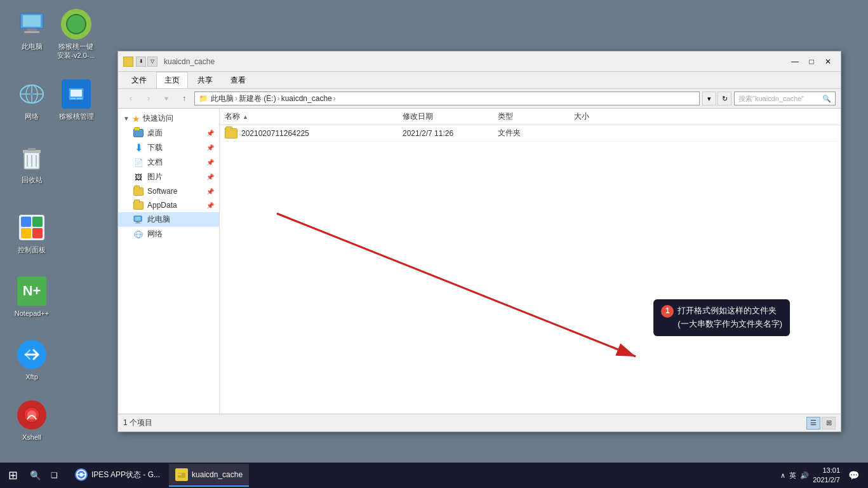 This screenshot has width=868, height=488. What do you see at coordinates (335, 98) in the screenshot?
I see `path-sep-2: ›` at bounding box center [335, 98].